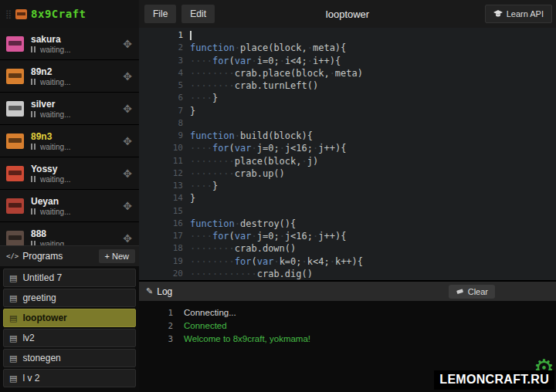 Image resolution: width=556 pixels, height=392 pixels. Describe the element at coordinates (70, 278) in the screenshot. I see `program-item: ▤Untitled 7` at that location.